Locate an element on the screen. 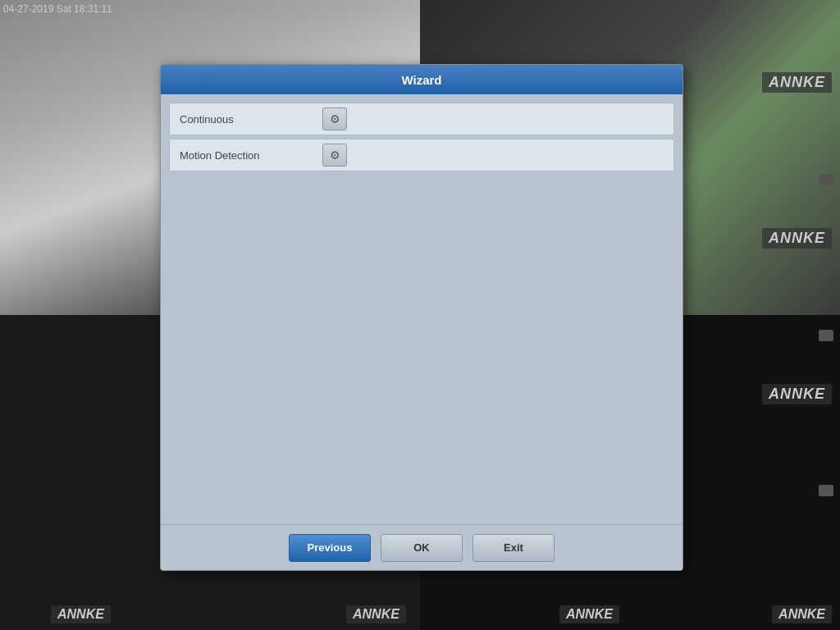  gear-icon: ⚙ is located at coordinates (335, 119).